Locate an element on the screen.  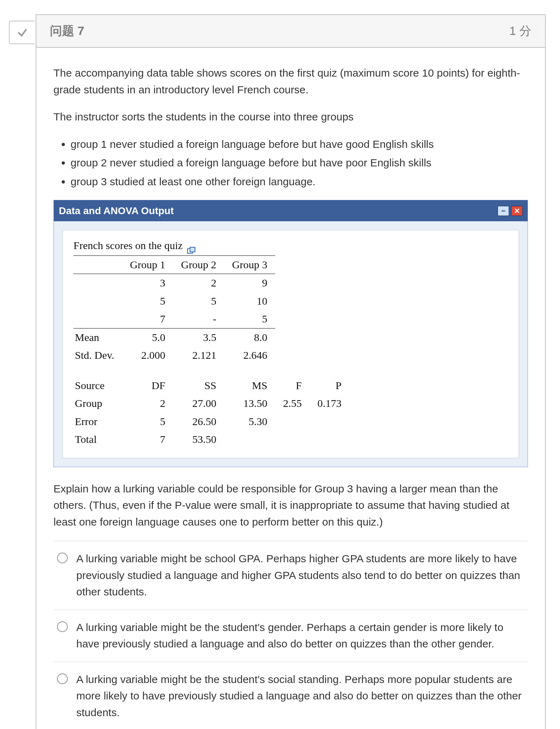
scores-table-caption: French scores on the quiz is located at coordinates (128, 246).